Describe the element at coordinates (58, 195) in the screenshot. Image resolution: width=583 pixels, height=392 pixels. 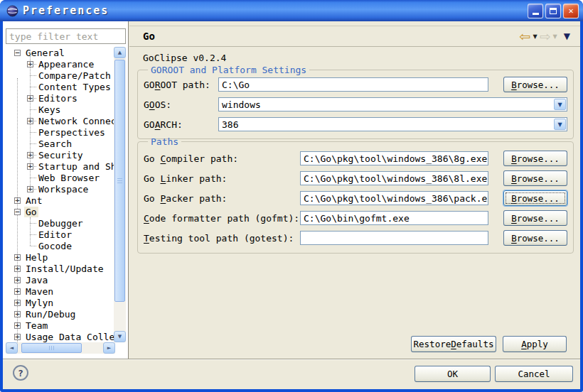
I see `preferences-tree: −General+AppearanceCompare/PatchContent …` at that location.